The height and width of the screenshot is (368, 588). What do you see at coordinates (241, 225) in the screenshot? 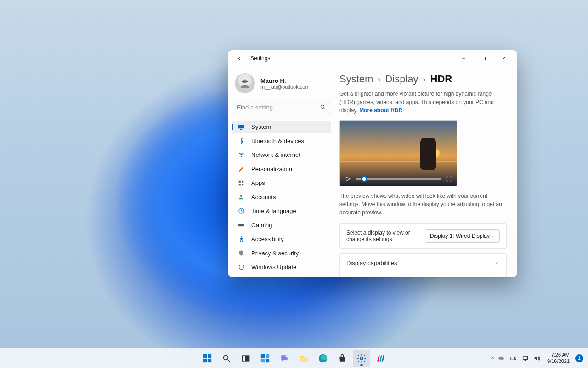
I see `gamepad-icon` at bounding box center [241, 225].